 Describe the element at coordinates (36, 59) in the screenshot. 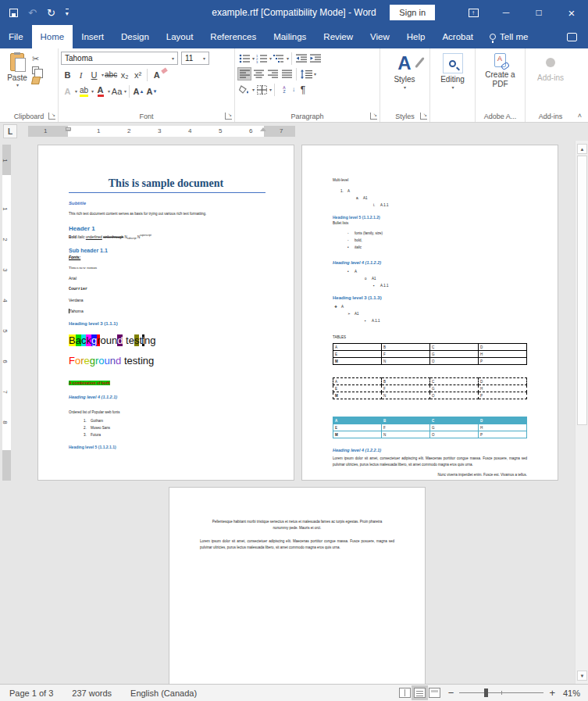

I see `cut-icon: ✂` at that location.